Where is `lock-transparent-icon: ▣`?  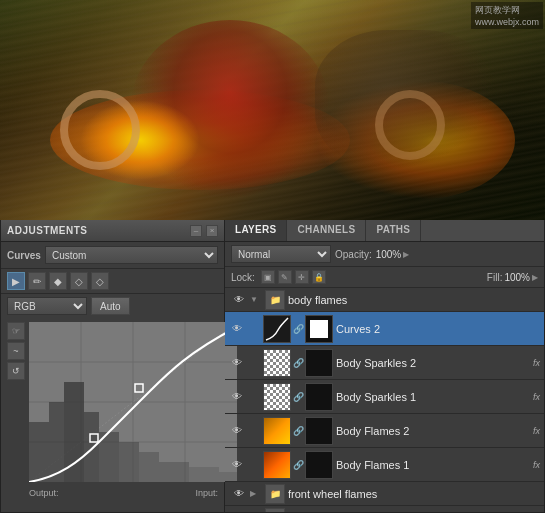
lock-transparent-icon: ▣ is located at coordinates (268, 277).